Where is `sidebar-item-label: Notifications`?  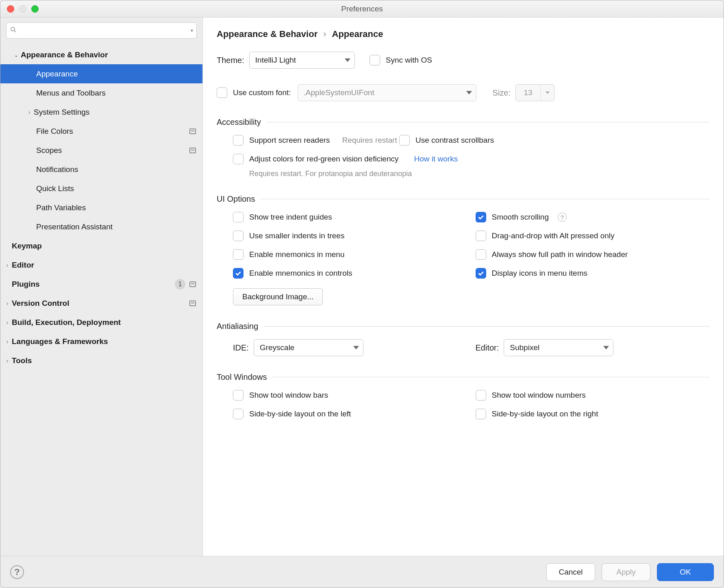
sidebar-item-label: Notifications is located at coordinates (116, 170).